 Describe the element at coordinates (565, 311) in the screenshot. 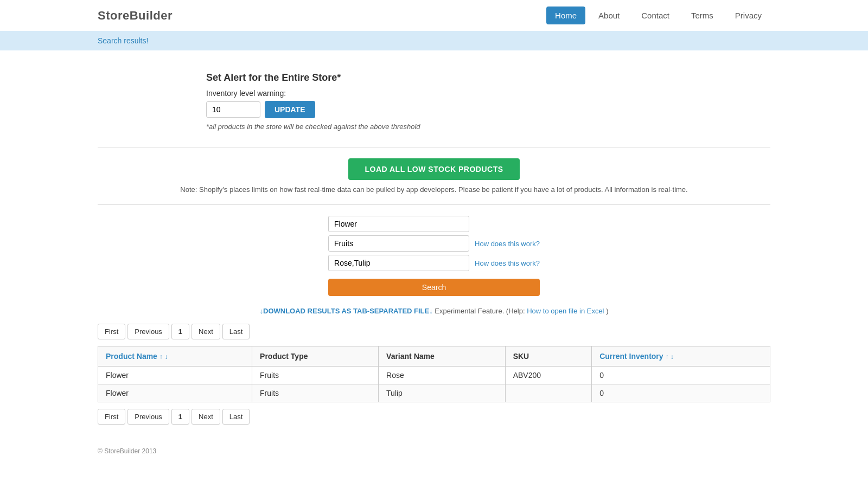

I see `excel-link: How to open file in Excel` at that location.